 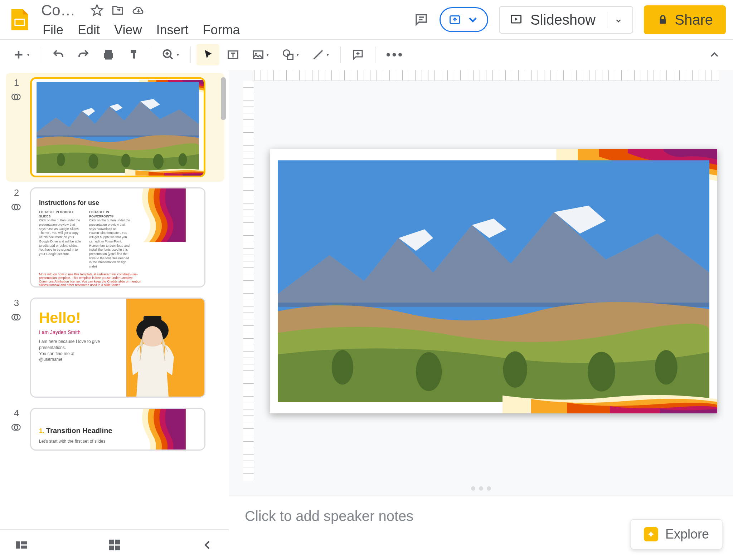 I want to click on document-title: Co…, so click(x=63, y=10).